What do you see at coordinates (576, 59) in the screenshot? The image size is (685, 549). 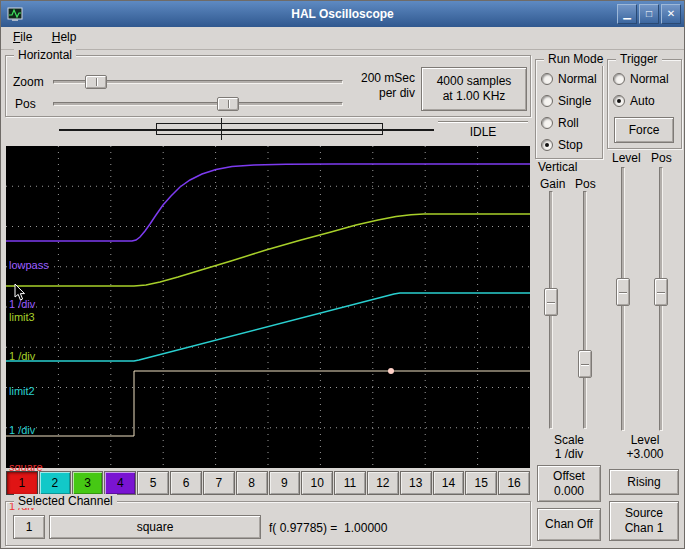 I see `run-mode-legend: Run Mode` at bounding box center [576, 59].